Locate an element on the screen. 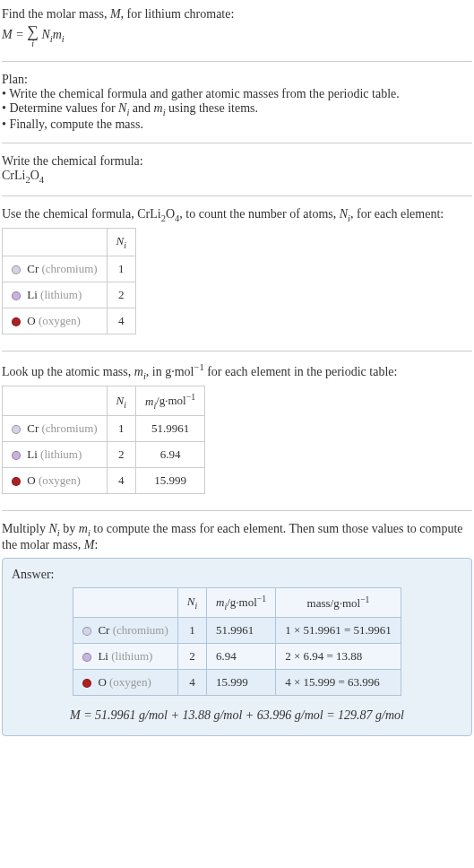  table-row: Li (lithium) 2 6.94 is located at coordinates (104, 456).